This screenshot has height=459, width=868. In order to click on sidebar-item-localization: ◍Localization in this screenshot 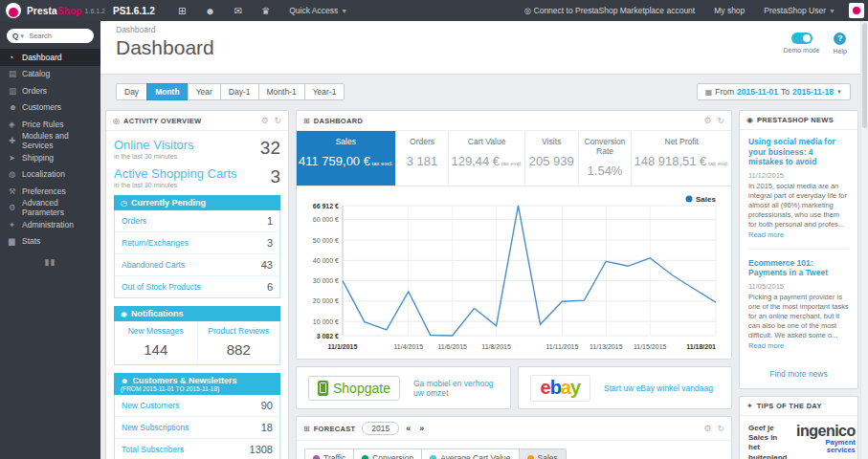, I will do `click(50, 175)`.